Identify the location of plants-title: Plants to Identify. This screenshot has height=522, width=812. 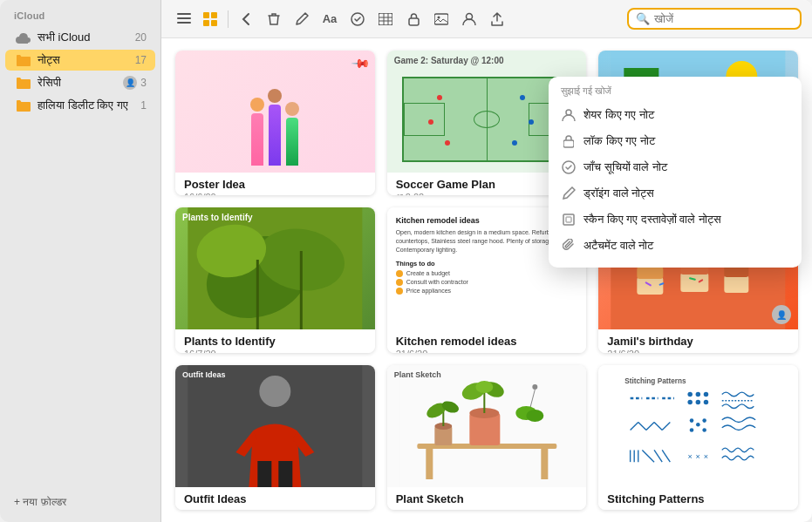
(276, 342).